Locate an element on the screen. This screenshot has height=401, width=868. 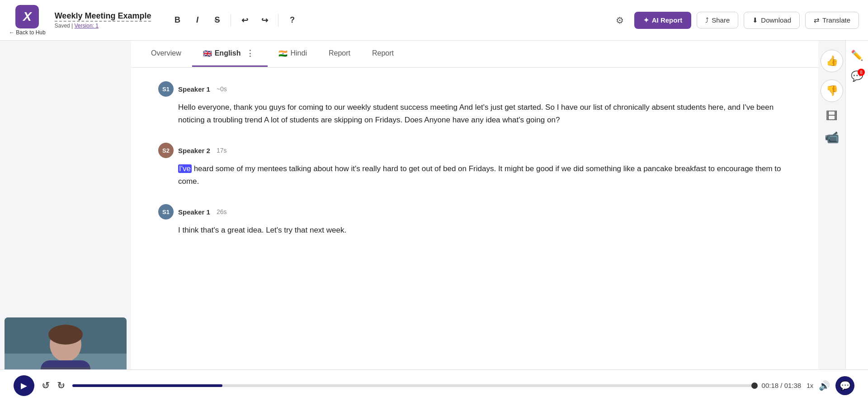
far-right-icons: ✏️ 💬 8 is located at coordinates (857, 221).